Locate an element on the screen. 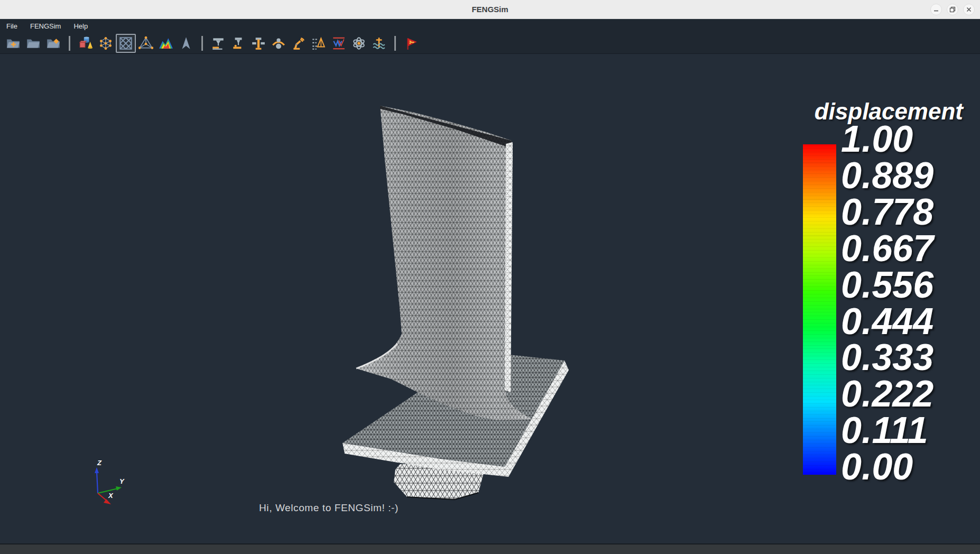 This screenshot has height=554, width=980. welcome-message: Hi, Welcome to FENGSim! :-) is located at coordinates (329, 508).